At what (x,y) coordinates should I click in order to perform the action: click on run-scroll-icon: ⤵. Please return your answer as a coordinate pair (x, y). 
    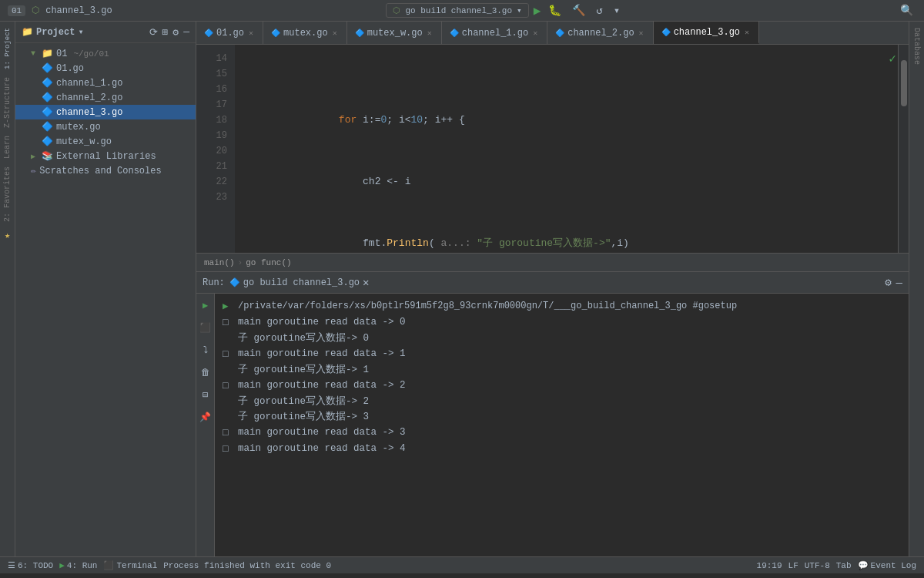
    Looking at the image, I should click on (206, 350).